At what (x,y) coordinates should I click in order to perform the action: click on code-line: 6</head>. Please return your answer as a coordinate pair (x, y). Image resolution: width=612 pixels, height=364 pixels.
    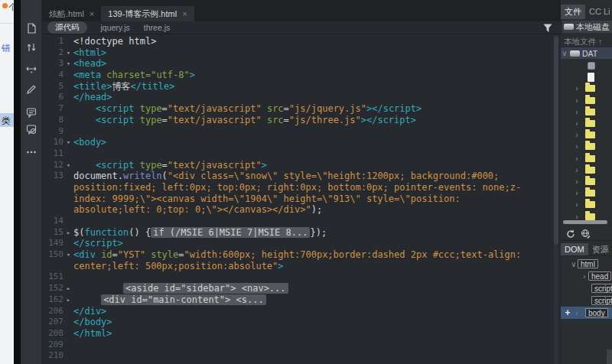
    Looking at the image, I should click on (301, 98).